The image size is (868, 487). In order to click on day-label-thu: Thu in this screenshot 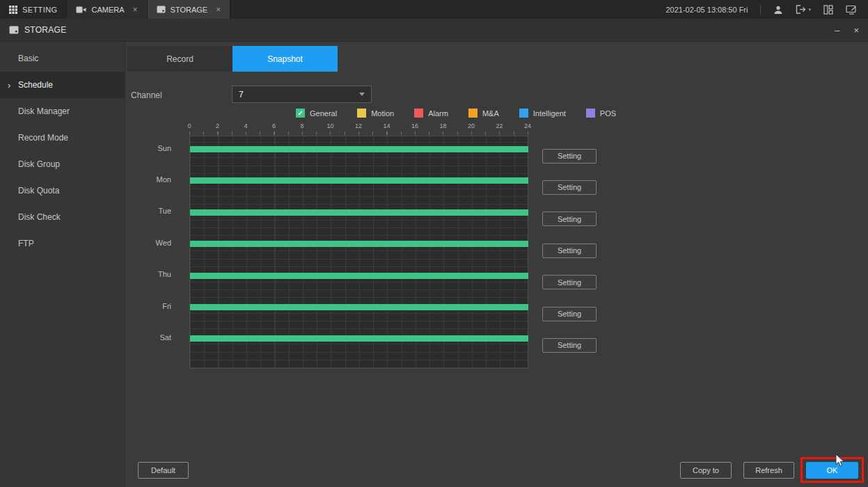, I will do `click(164, 274)`.